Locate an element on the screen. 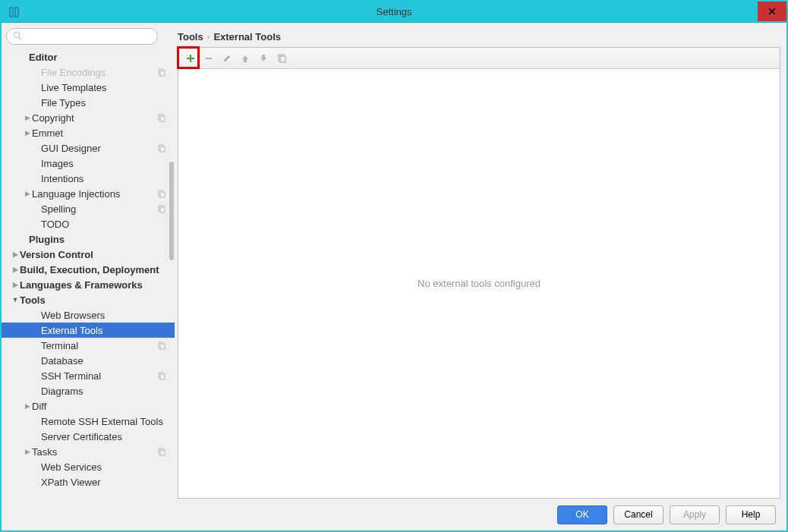 The height and width of the screenshot is (532, 788). tree-item: SSH Terminal is located at coordinates (88, 376).